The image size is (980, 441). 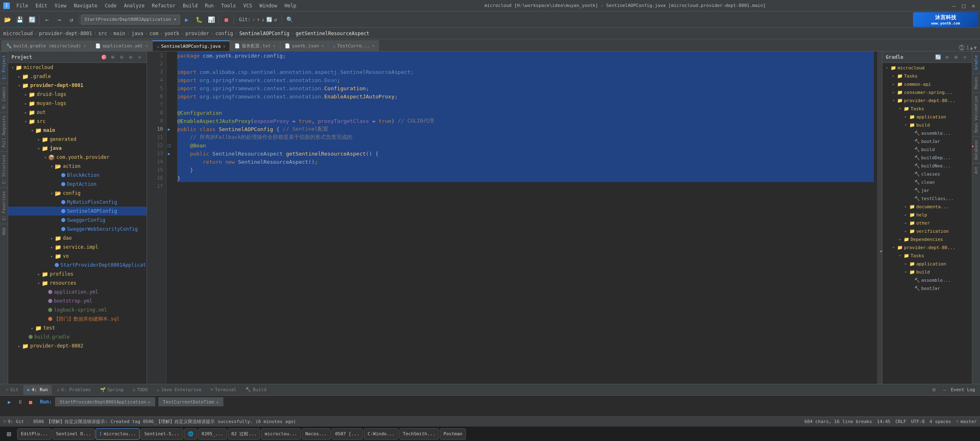 What do you see at coordinates (4, 169) in the screenshot?
I see `side-panel-structure: Z: Structure` at bounding box center [4, 169].